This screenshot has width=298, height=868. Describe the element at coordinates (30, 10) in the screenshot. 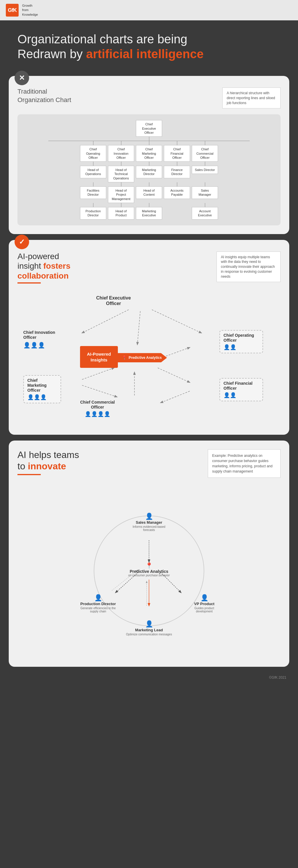

I see `logo-tagline: Growth from Knowledge` at that location.